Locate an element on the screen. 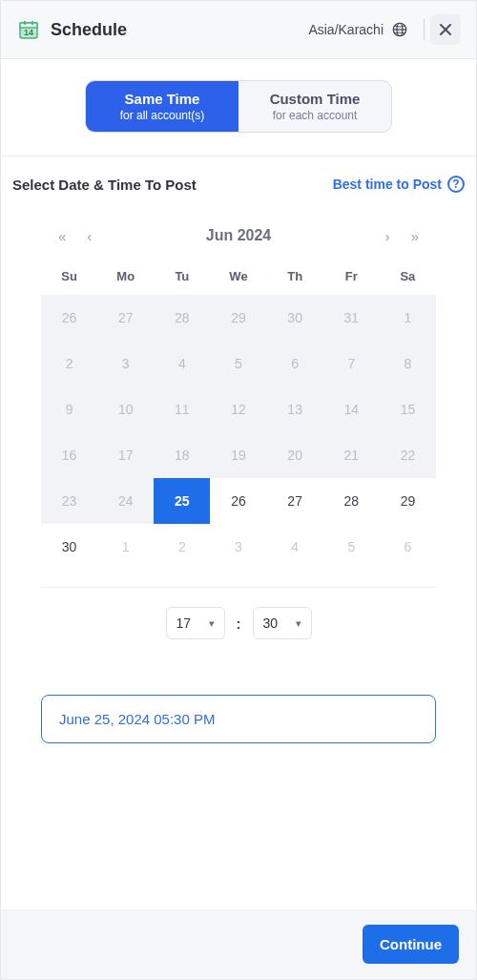 The height and width of the screenshot is (980, 477). time-picker: 17 ▾ : 30 ▾ is located at coordinates (238, 614).